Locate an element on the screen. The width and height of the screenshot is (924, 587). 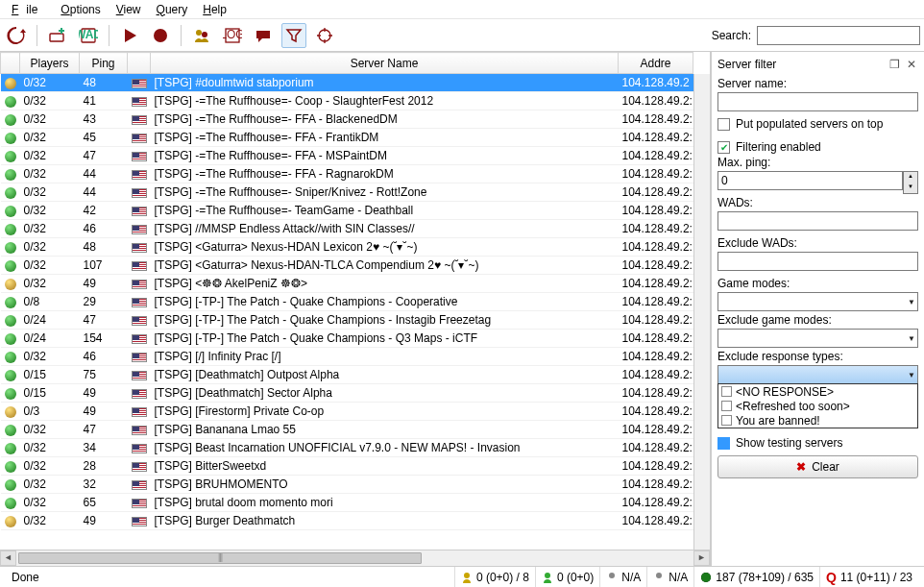
table-row: 0/3247[TSPG] -=The Ruffhouse=- FFA - MSP… is located at coordinates (348, 156).